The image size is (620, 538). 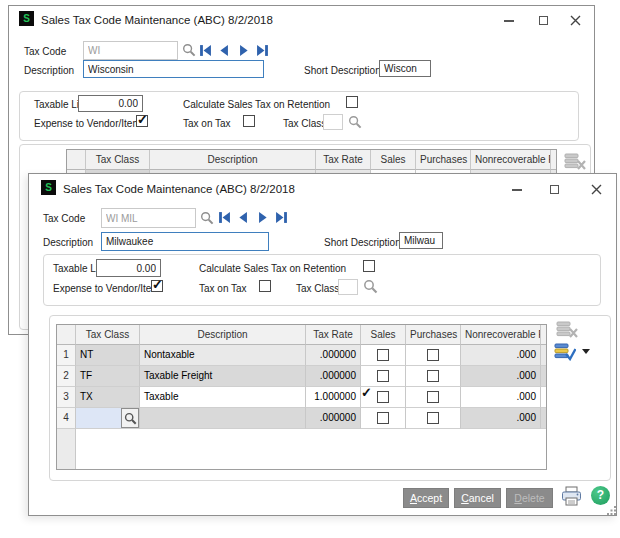 I want to click on close-icon, so click(x=576, y=20).